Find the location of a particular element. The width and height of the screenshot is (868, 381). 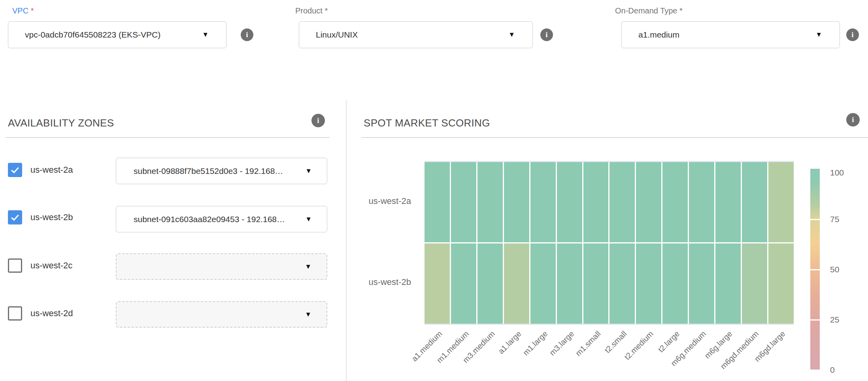

availability-zones-rule is located at coordinates (168, 138).